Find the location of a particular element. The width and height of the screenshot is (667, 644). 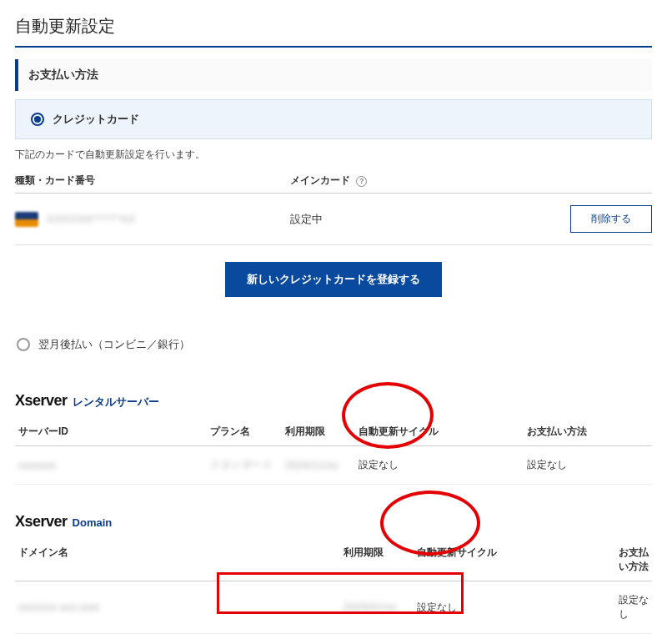

col-server-pay: お支払い方法 is located at coordinates (588, 432).